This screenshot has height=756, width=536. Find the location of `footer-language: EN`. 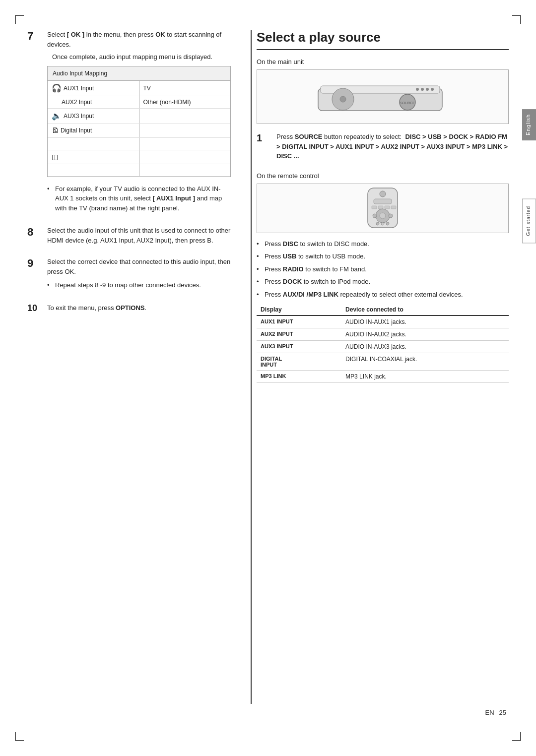

footer-language: EN is located at coordinates (489, 712).